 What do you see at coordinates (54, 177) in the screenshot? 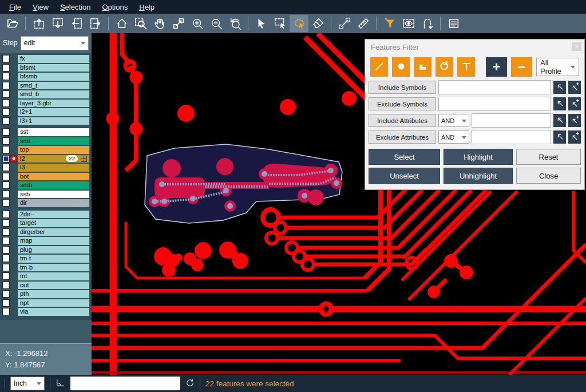
I see `layer-name: bot` at bounding box center [54, 177].